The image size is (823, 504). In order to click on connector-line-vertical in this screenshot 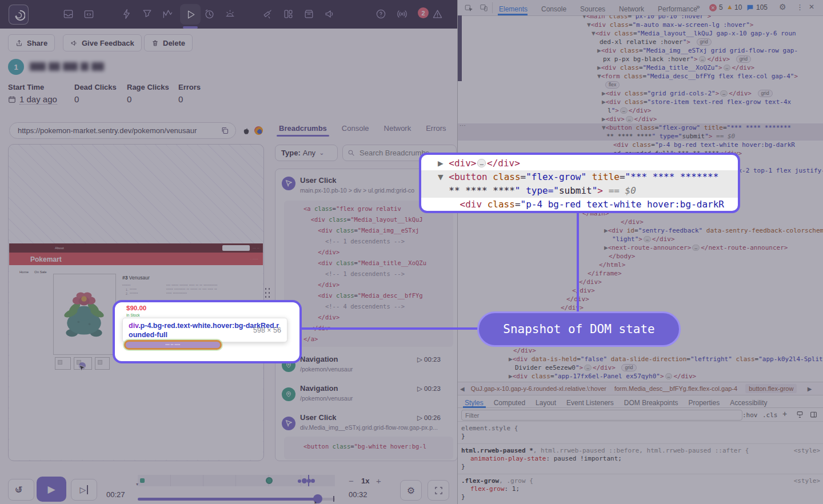, I will do `click(578, 262)`.